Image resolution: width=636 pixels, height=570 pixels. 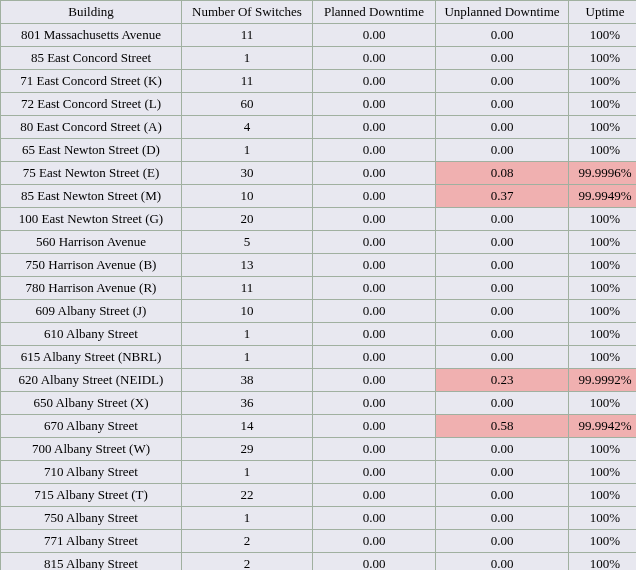 I want to click on cell-building: 670 Albany Street, so click(x=91, y=426).